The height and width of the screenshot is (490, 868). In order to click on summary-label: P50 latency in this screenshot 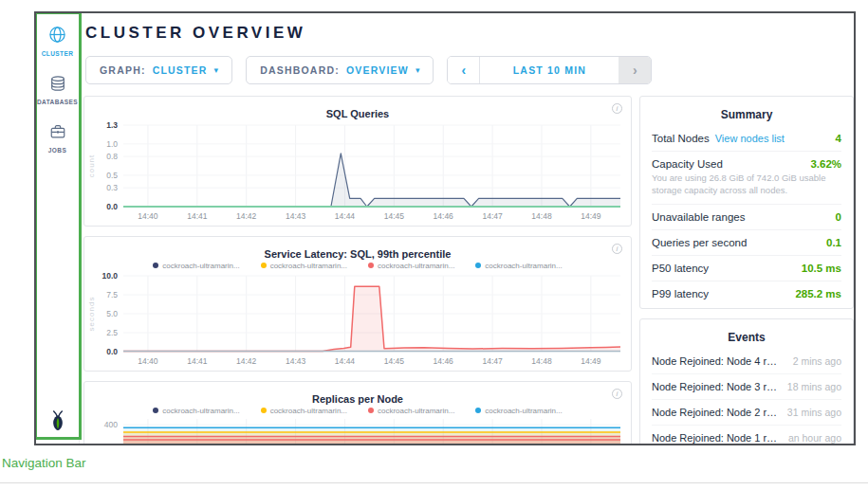, I will do `click(680, 268)`.